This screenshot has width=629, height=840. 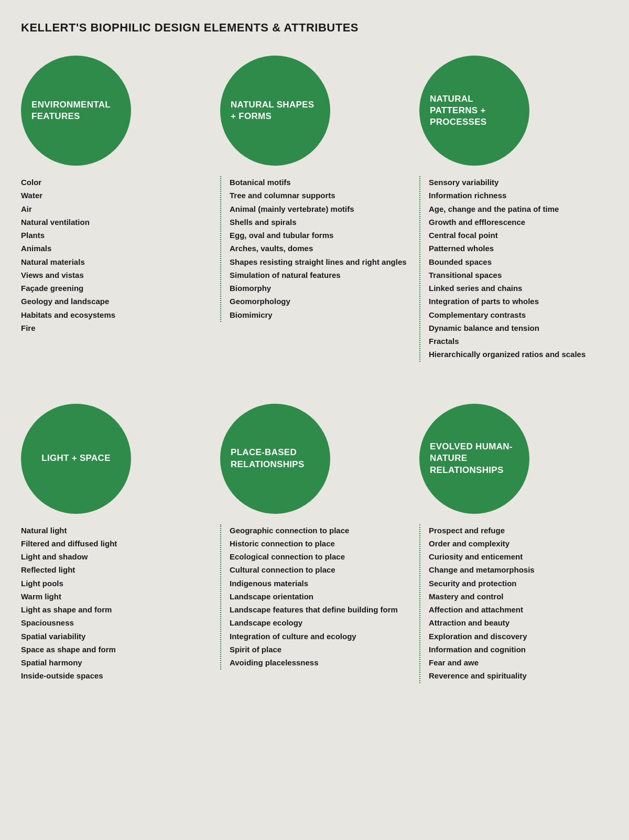 What do you see at coordinates (318, 301) in the screenshot?
I see `list-item: Geomorphology` at bounding box center [318, 301].